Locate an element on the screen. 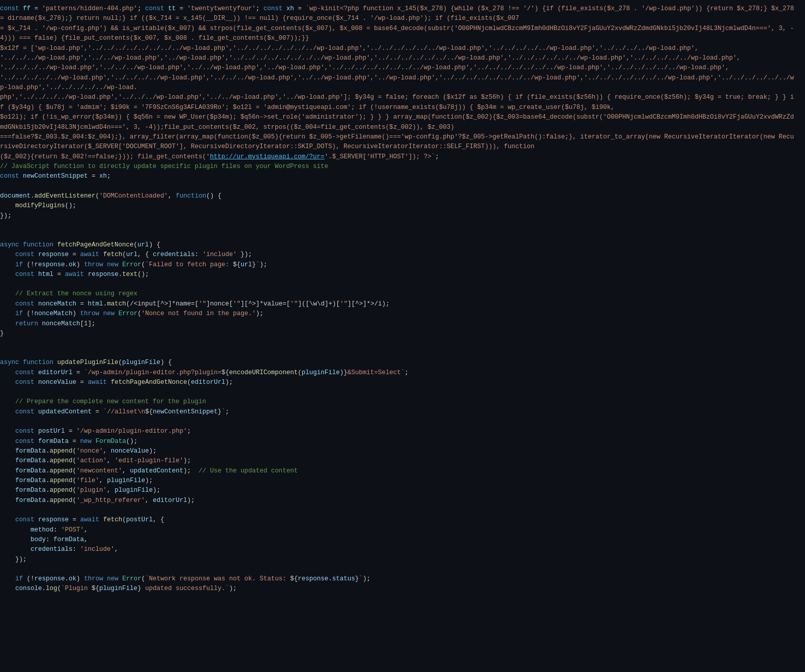 The image size is (805, 672). code-line-6: '../../../../../wp-load.php','../../../.… is located at coordinates (402, 83).